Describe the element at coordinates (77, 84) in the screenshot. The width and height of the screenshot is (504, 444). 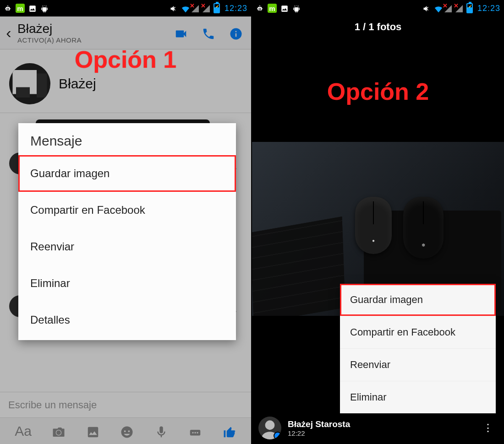
I see `profile-name: Błażej` at that location.